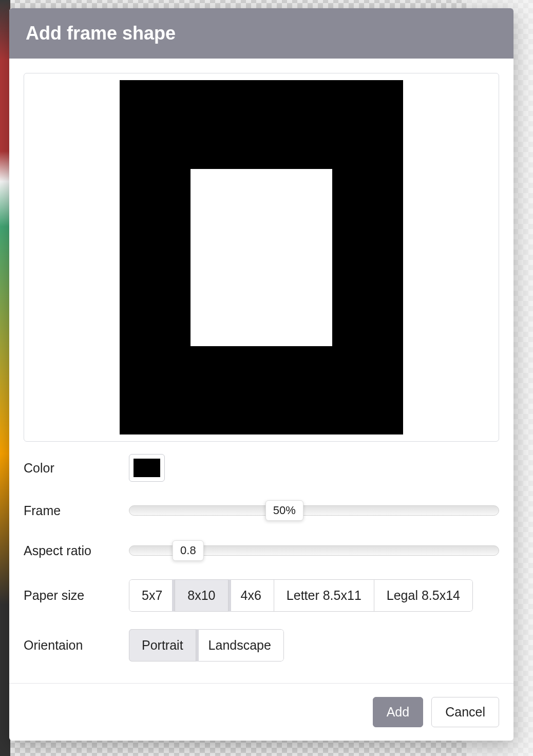  I want to click on cancel-button: Cancel, so click(465, 712).